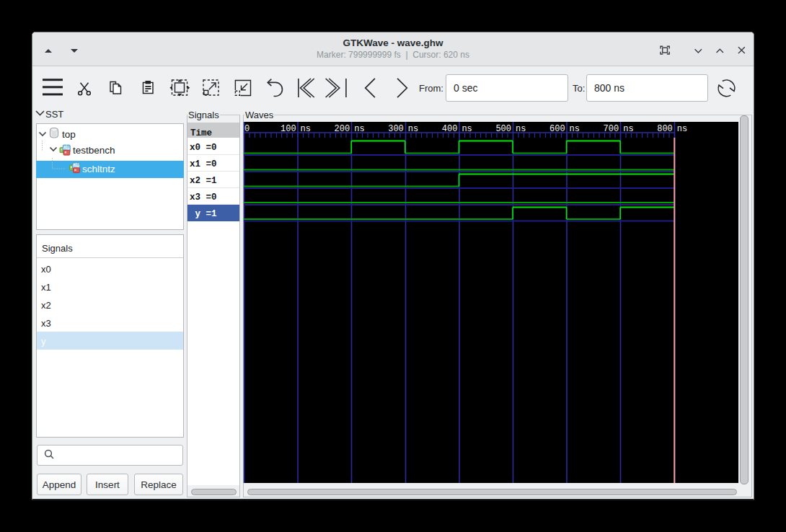 The image size is (786, 532). What do you see at coordinates (99, 169) in the screenshot?
I see `svg-text: schltntz` at bounding box center [99, 169].